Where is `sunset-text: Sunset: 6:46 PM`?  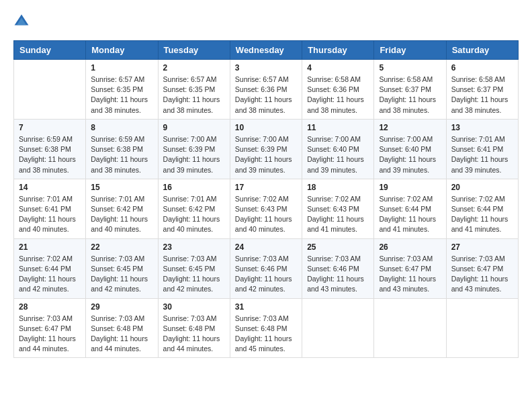 sunset-text: Sunset: 6:46 PM is located at coordinates (261, 269).